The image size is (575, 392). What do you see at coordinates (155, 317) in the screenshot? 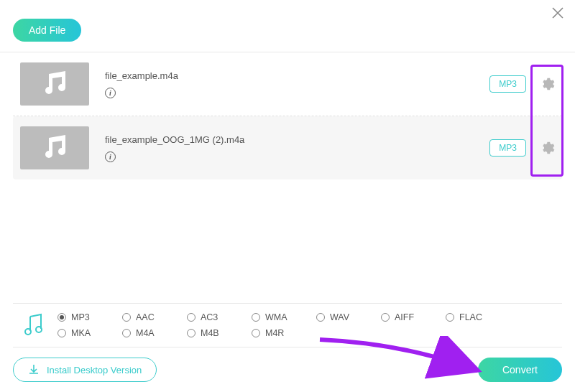
I see `format-option-aac: AAC` at bounding box center [155, 317].